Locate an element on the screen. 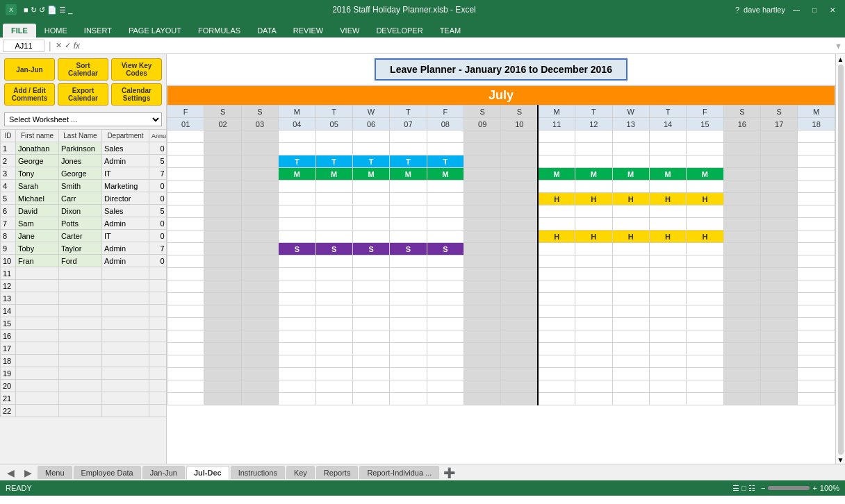  cal-cell-4-11: M is located at coordinates (593, 174).